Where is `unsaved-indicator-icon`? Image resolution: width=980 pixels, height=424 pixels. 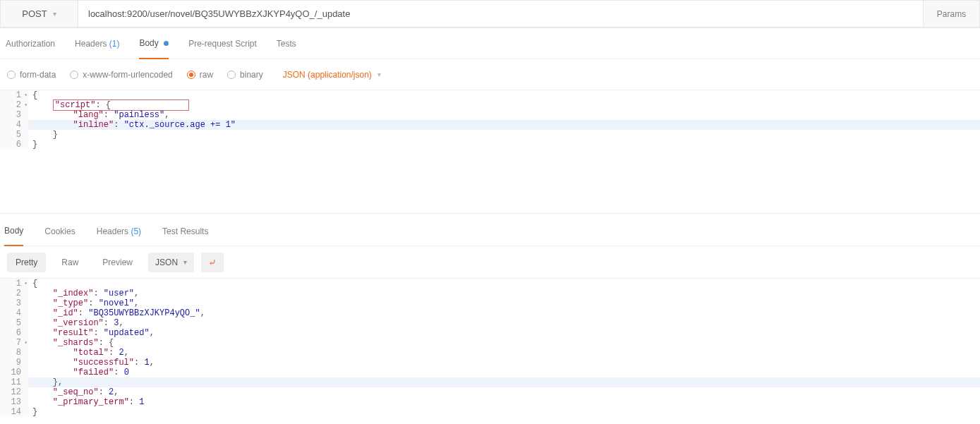
unsaved-indicator-icon is located at coordinates (167, 44).